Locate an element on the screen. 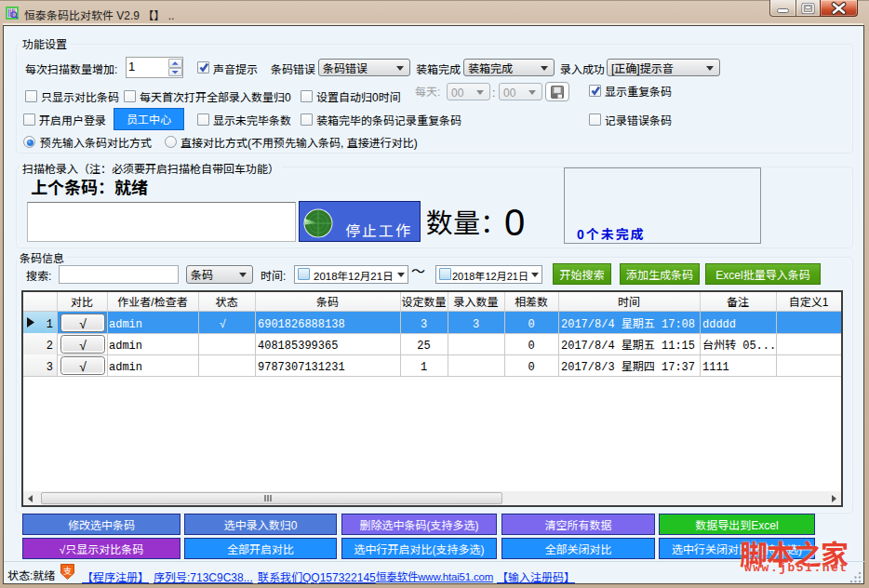  svg-text: 支 is located at coordinates (67, 571).